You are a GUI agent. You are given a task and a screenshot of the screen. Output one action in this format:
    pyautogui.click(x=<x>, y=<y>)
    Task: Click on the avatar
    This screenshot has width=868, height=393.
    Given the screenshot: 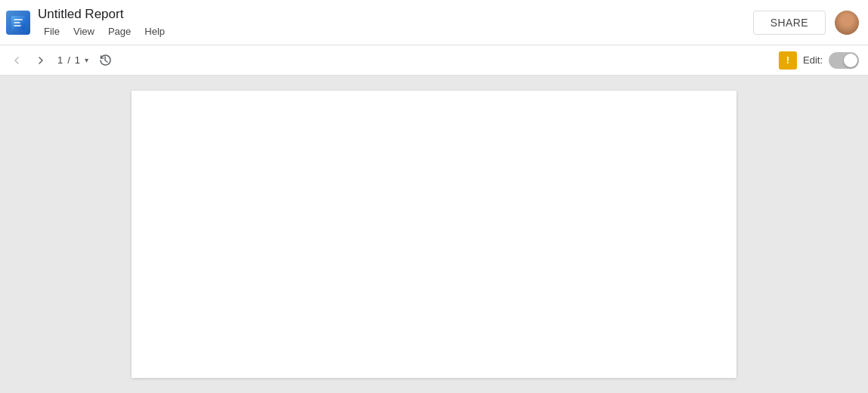 What is the action you would take?
    pyautogui.click(x=847, y=23)
    